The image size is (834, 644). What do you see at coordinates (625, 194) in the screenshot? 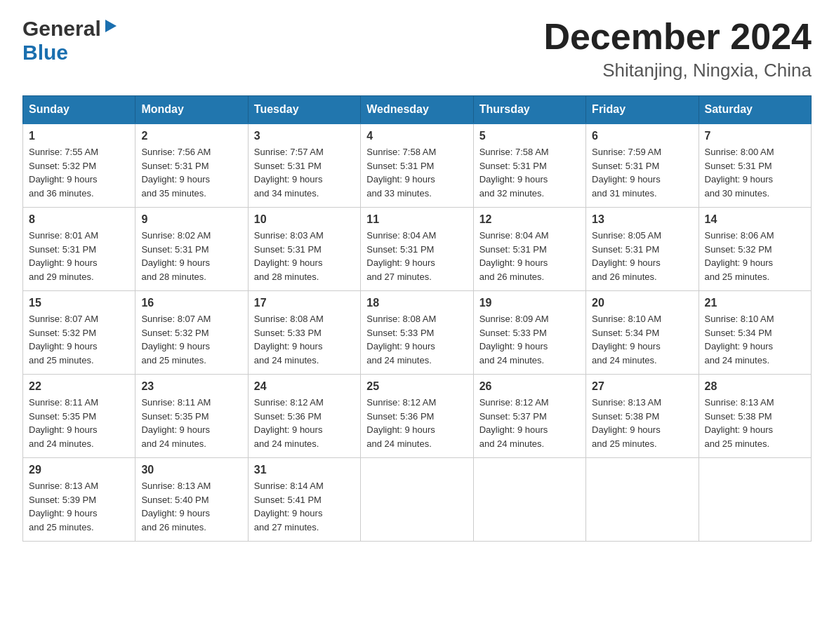
I see `daylight-minutes: and 31 minutes.` at bounding box center [625, 194].